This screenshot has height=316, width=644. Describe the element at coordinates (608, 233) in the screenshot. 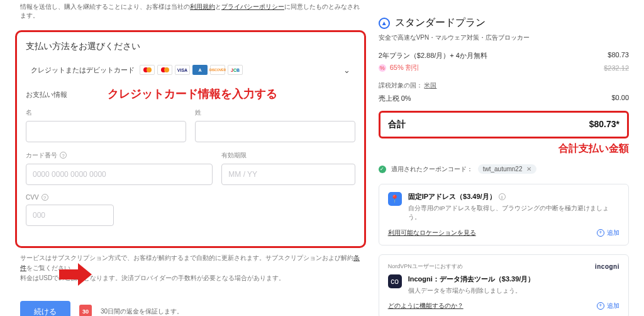

I see `addon-ip-add-button: +追加` at that location.